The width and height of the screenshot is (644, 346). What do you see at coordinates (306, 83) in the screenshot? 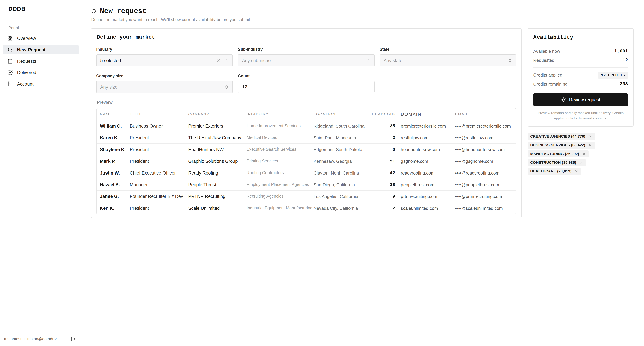
I see `count-field: Count` at bounding box center [306, 83].